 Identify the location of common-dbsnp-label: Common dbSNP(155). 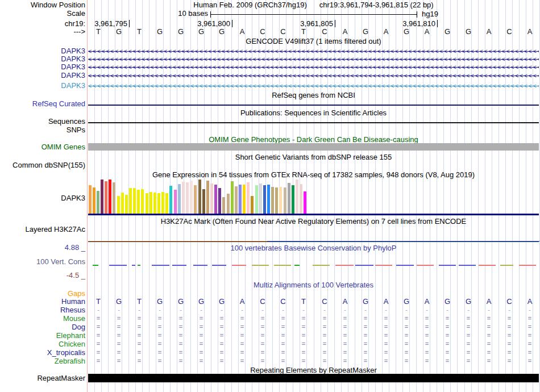
(43, 165).